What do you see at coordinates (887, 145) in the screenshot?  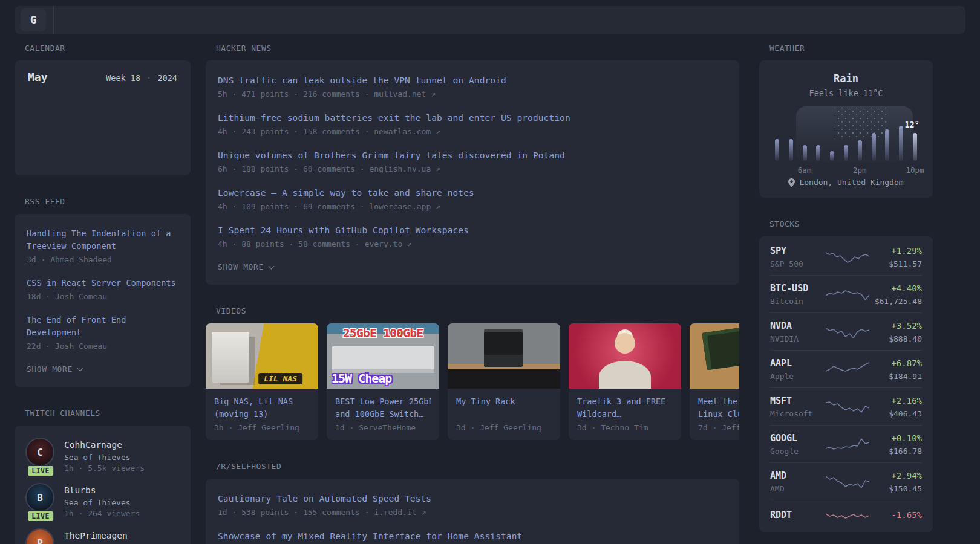 I see `weather-bar` at bounding box center [887, 145].